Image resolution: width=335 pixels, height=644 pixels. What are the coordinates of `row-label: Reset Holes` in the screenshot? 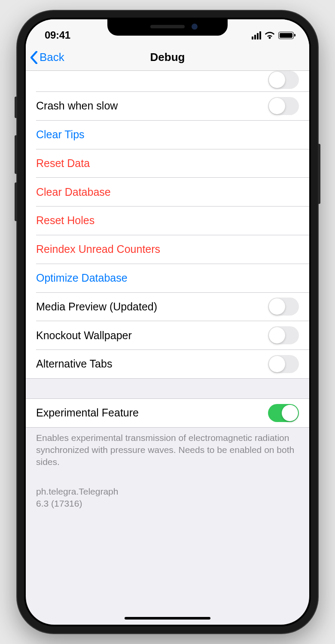 It's located at (65, 221).